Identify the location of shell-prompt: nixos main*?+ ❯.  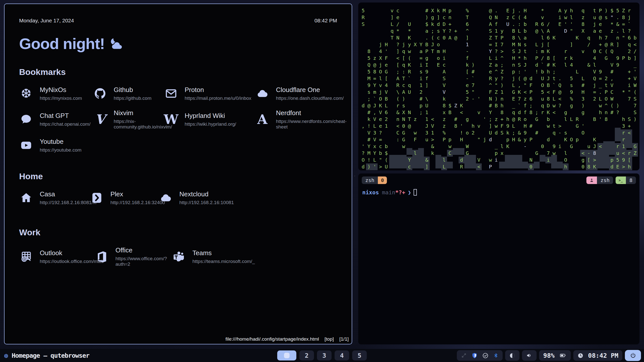
(501, 192).